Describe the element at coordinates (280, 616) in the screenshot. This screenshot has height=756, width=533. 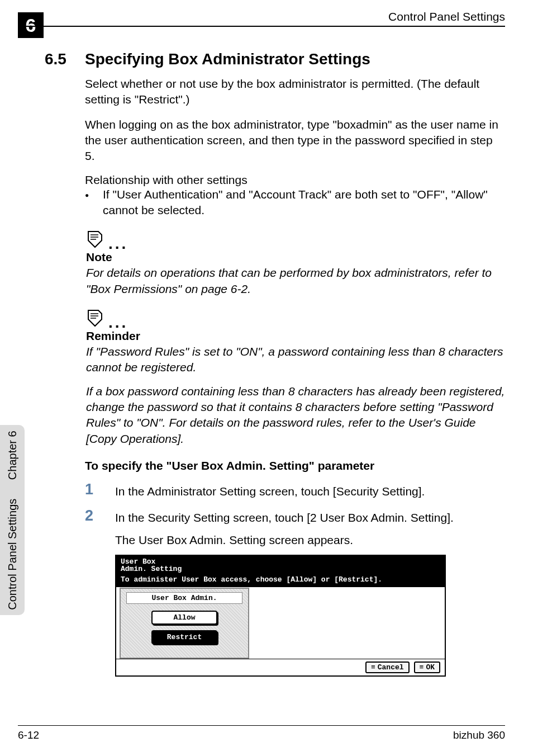
I see `device-screenshot: User Box Admin. Setting To administer Us…` at that location.